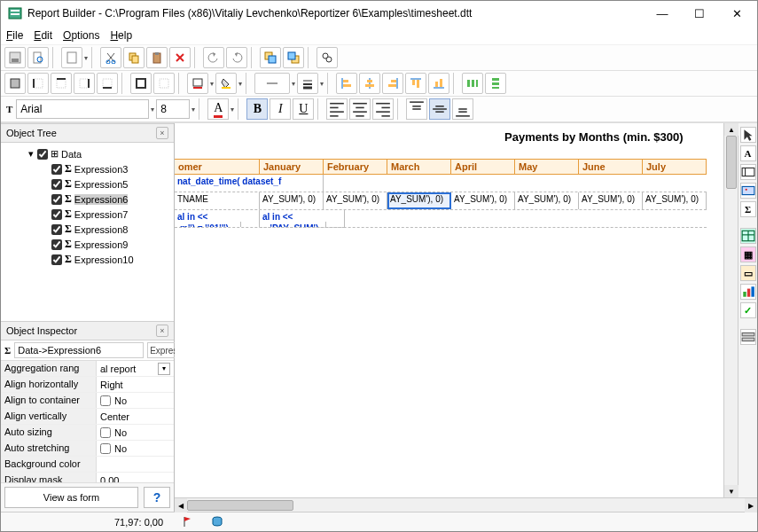 Image resolution: width=758 pixels, height=532 pixels. Describe the element at coordinates (439, 83) in the screenshot. I see `align-bottom-obj-icon` at that location.